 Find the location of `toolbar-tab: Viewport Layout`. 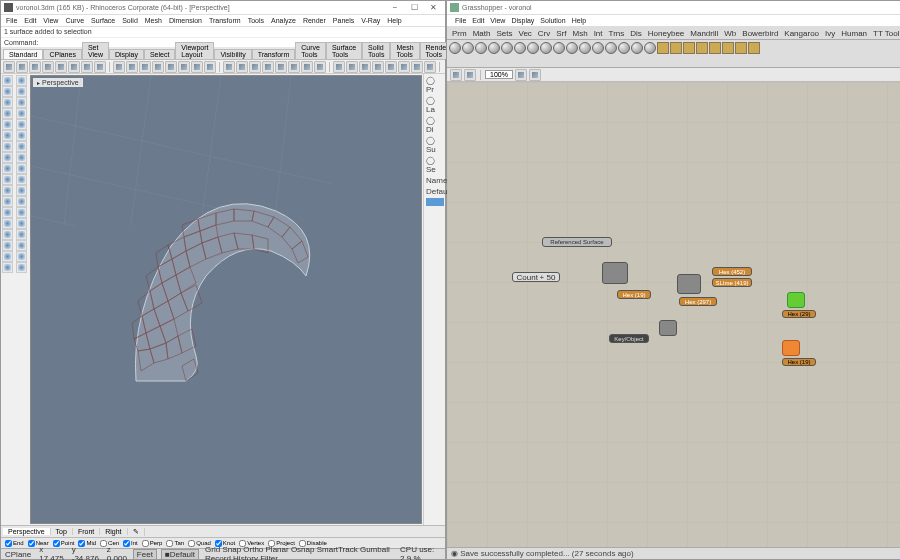

toolbar-tab: Viewport Layout is located at coordinates (194, 50).